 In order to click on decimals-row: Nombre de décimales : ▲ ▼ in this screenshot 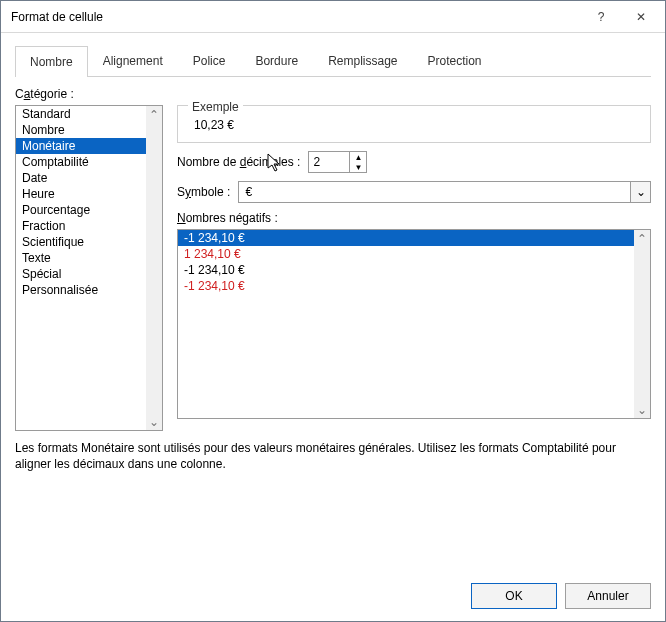, I will do `click(414, 162)`.